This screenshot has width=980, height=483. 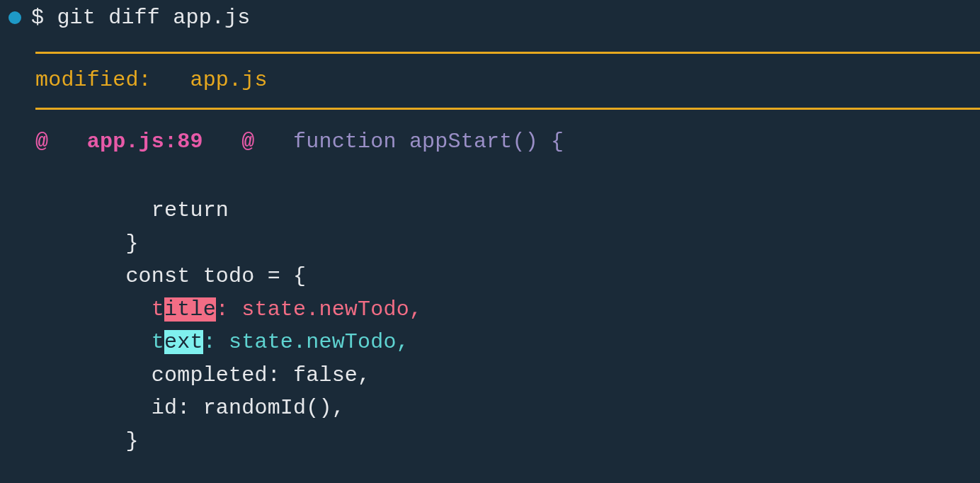 What do you see at coordinates (508, 109) in the screenshot?
I see `divider-bottom` at bounding box center [508, 109].